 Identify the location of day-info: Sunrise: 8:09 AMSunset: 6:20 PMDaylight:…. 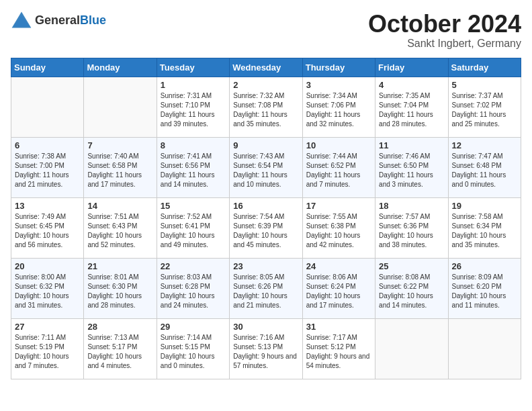
(485, 291).